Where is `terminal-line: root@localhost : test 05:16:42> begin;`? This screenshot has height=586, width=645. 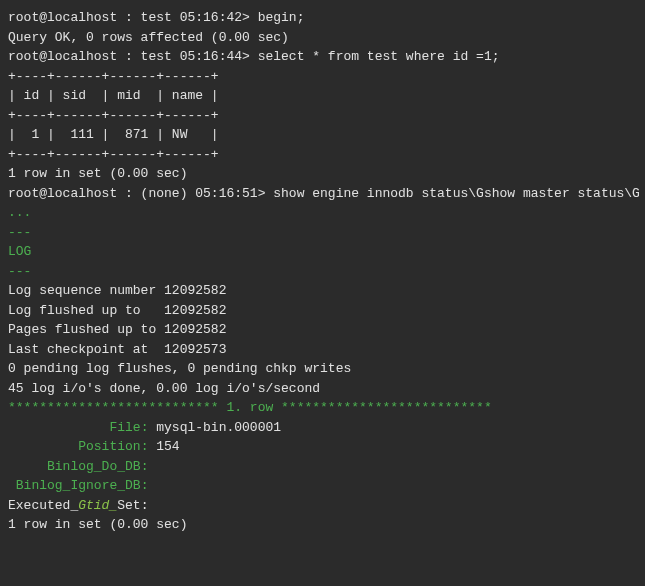
terminal-line: root@localhost : test 05:16:42> begin; is located at coordinates (322, 18).